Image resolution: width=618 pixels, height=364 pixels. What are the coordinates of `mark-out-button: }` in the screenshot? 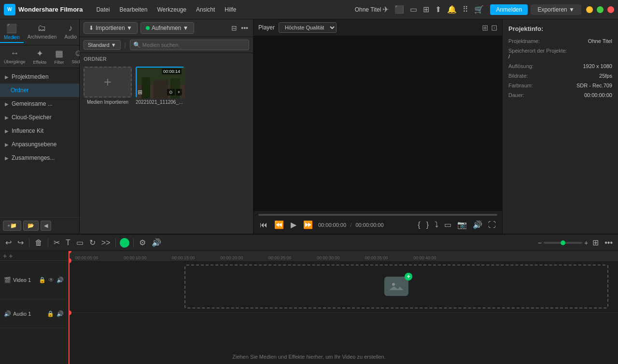 It's located at (428, 225).